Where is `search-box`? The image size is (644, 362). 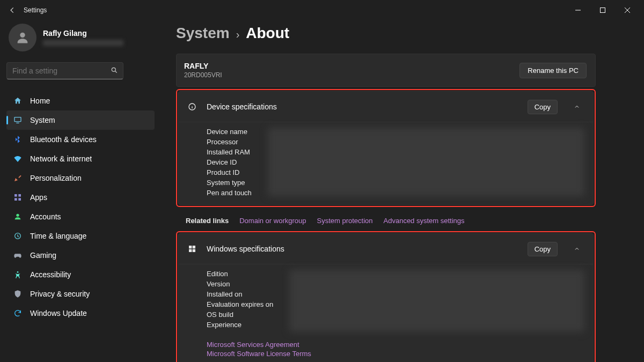
search-box is located at coordinates (80, 71).